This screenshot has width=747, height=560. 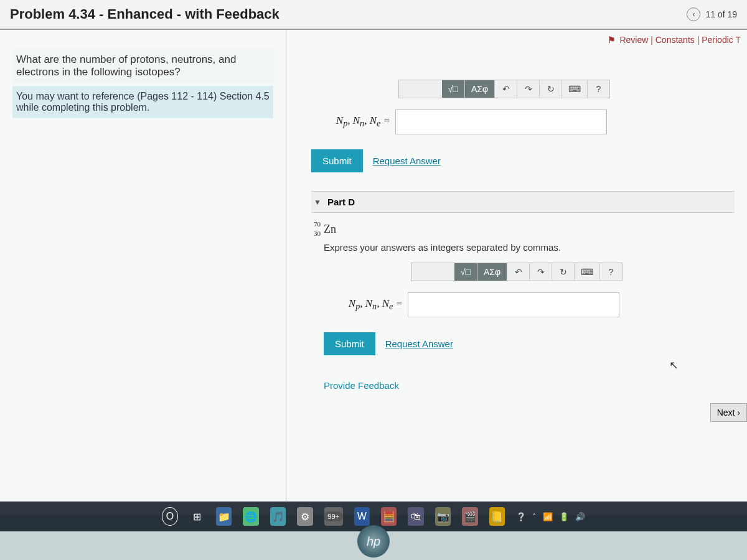 I want to click on app-icon-mail: 99+, so click(x=334, y=516).